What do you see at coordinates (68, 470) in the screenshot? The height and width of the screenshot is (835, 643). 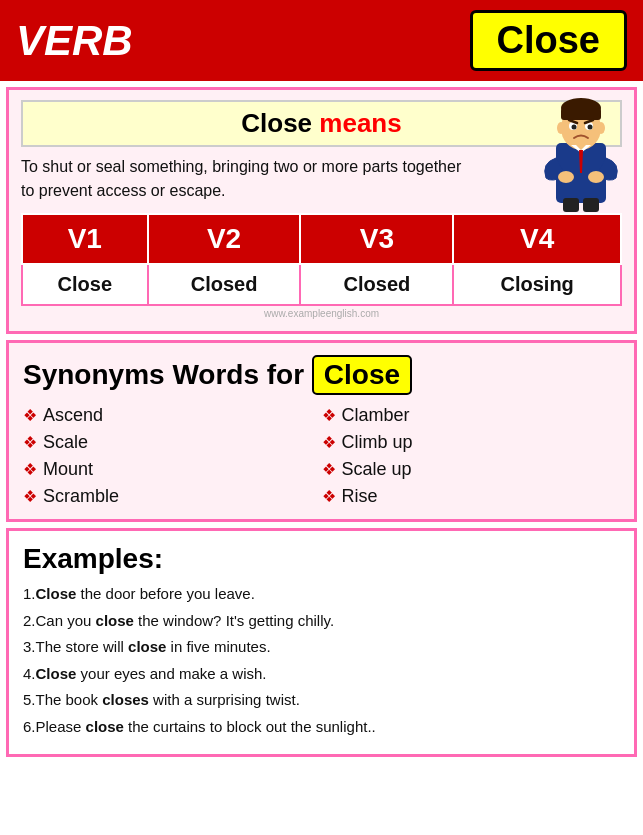 I see `synonym-label: Mount` at bounding box center [68, 470].